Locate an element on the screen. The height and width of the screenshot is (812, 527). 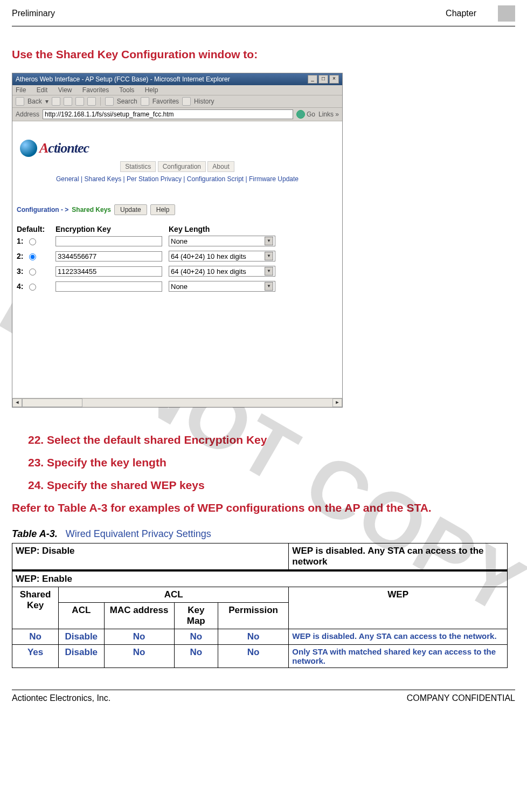
menu-edit: Edit is located at coordinates (42, 90).